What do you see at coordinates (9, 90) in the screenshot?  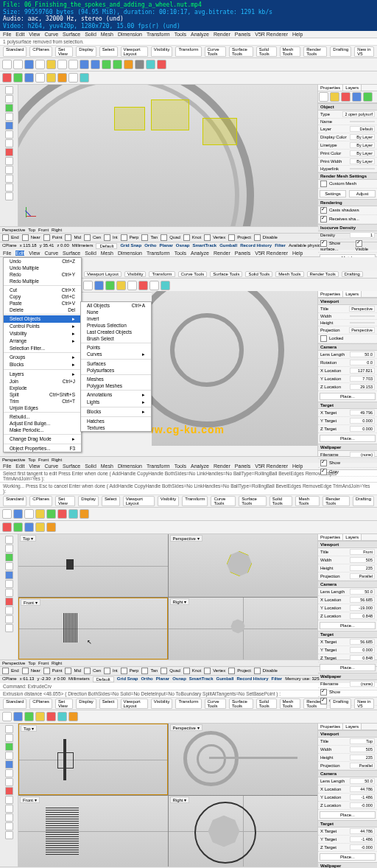 I see `pointer-icon` at bounding box center [9, 90].